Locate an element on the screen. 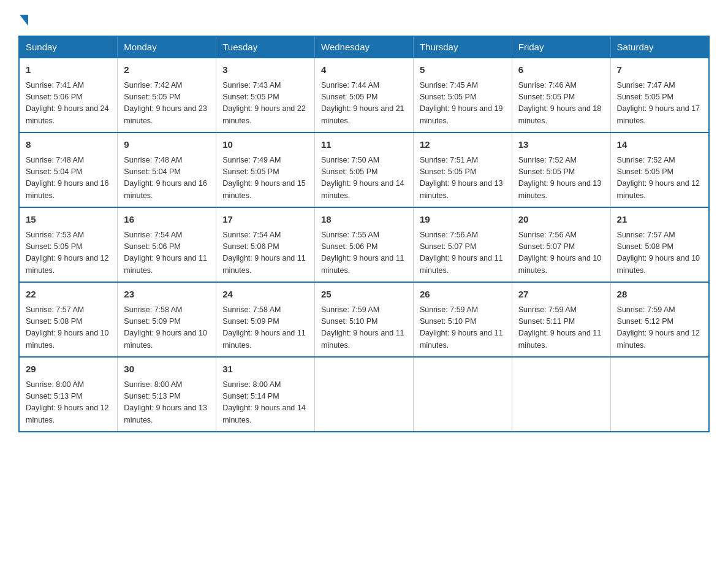 The image size is (728, 563). day-info: Sunrise: 7:55 AM Sunset: 5:06 PM Dayligh… is located at coordinates (364, 253).